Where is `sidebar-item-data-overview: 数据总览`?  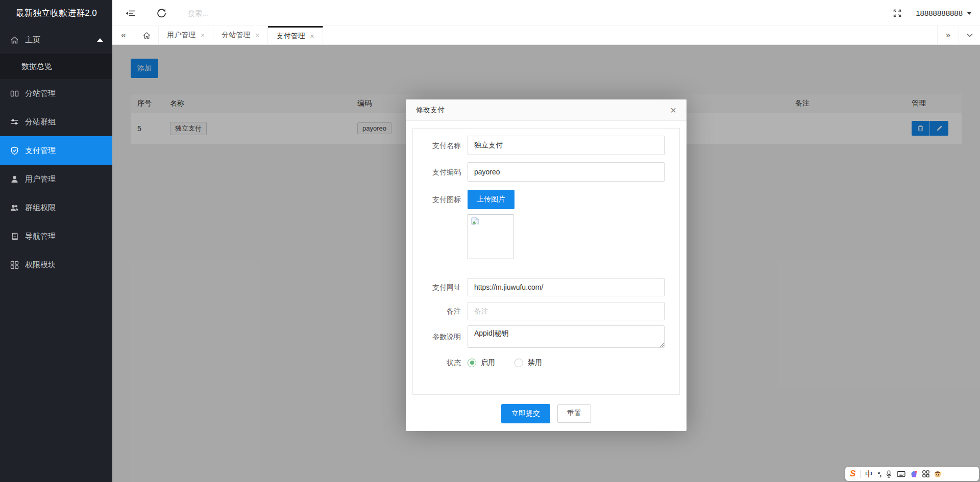
sidebar-item-data-overview: 数据总览 is located at coordinates (56, 66).